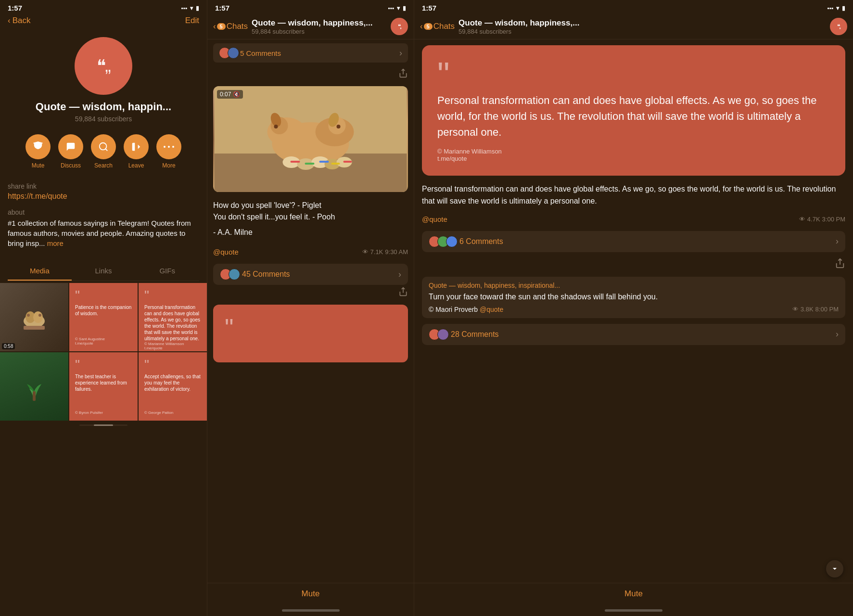 This screenshot has height=616, width=853. I want to click on media-tabs: Media Links GIFs, so click(103, 271).